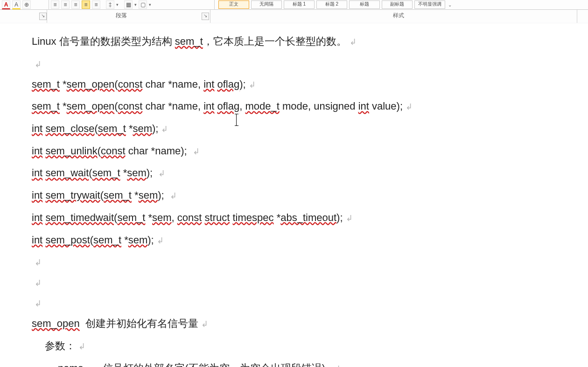 The image size is (588, 367). Describe the element at coordinates (294, 5) in the screenshot. I see `ribbon-row: A A ⊕ ≡ ≡ ≡ ≡ ≡ ‡ ▾ ▦ ▾ ▢ ▾ 正文无间隔标题 1标题 …` at that location.